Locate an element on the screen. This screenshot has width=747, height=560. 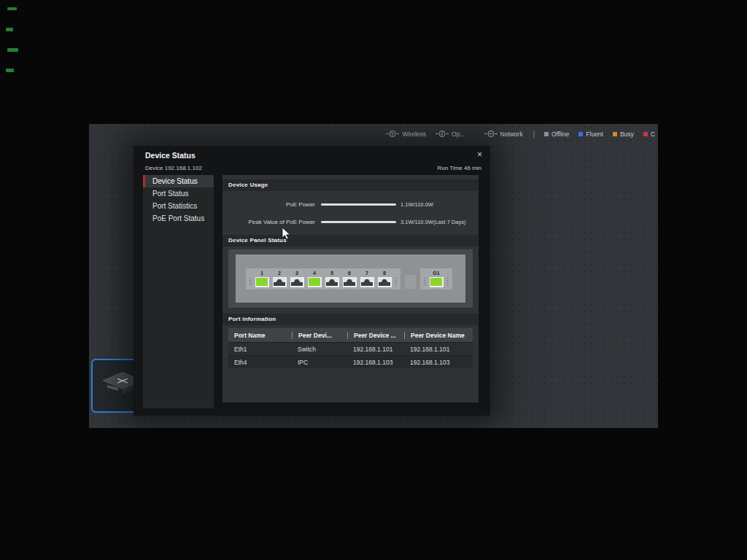
port-5: 5 is located at coordinates (332, 279).